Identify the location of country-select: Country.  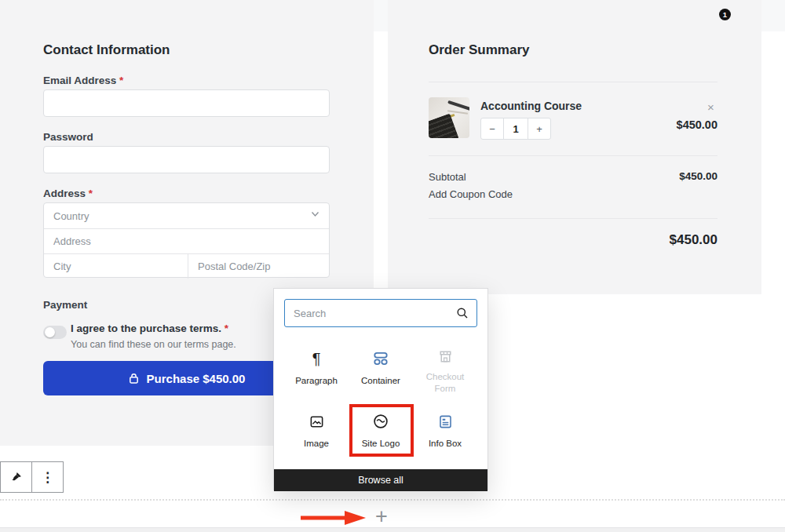
(187, 216).